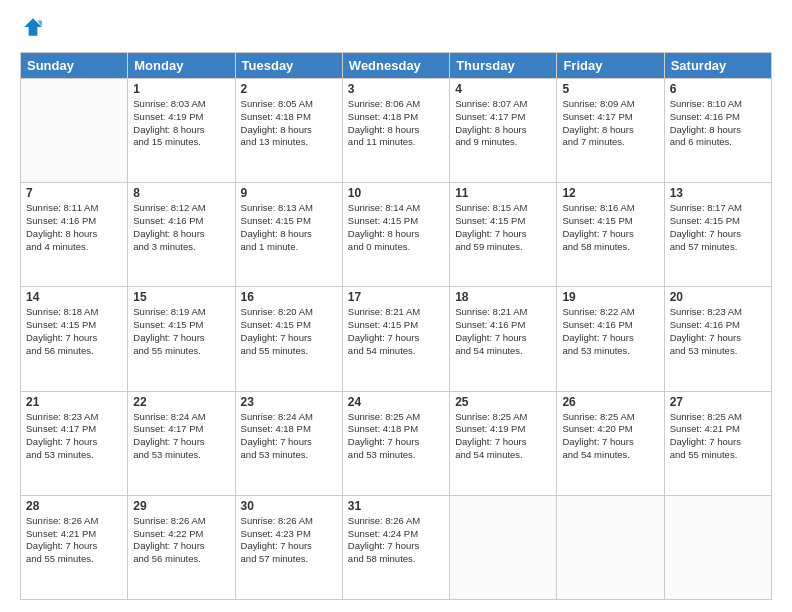 The image size is (792, 612). I want to click on cell-info: Sunrise: 8:26 AM Sunset: 4:21 PM Dayligh…, so click(74, 540).